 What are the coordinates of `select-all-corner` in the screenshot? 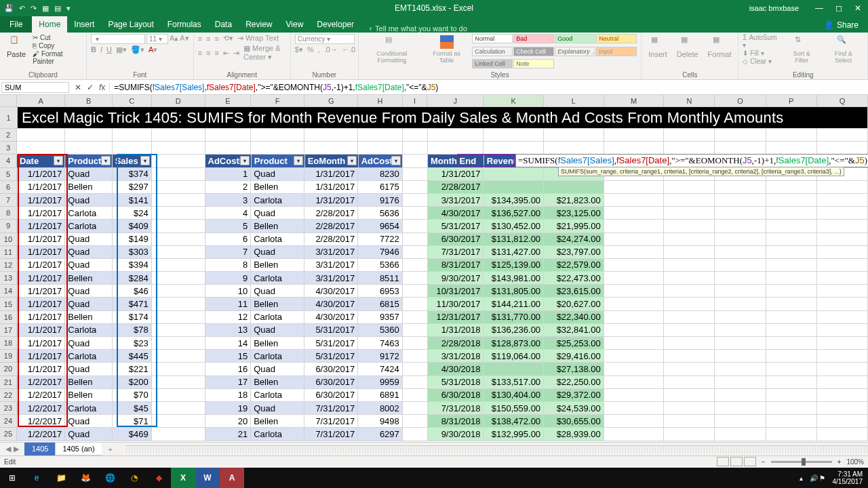 It's located at (8, 100).